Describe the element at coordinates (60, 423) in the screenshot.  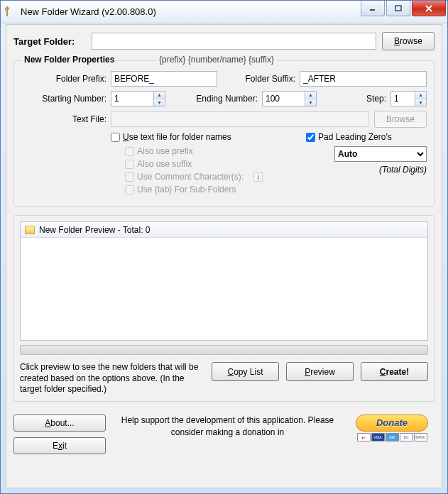
I see `about-button: About...` at that location.